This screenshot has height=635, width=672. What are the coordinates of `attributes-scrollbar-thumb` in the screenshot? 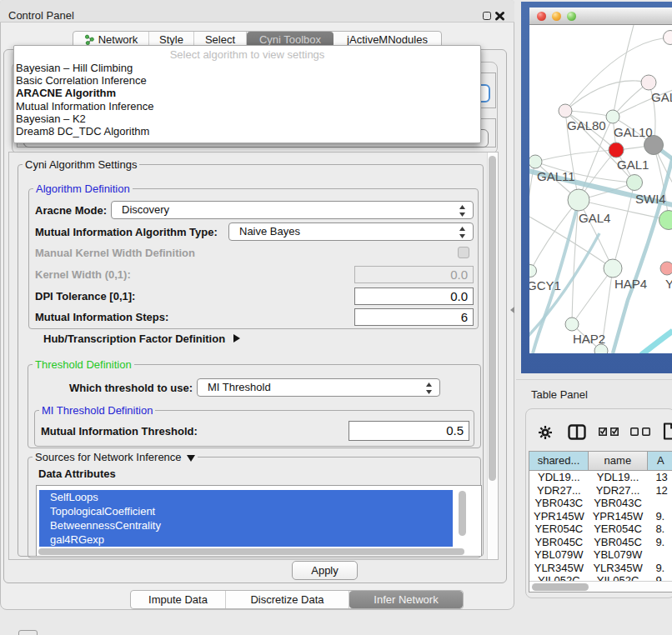 It's located at (462, 513).